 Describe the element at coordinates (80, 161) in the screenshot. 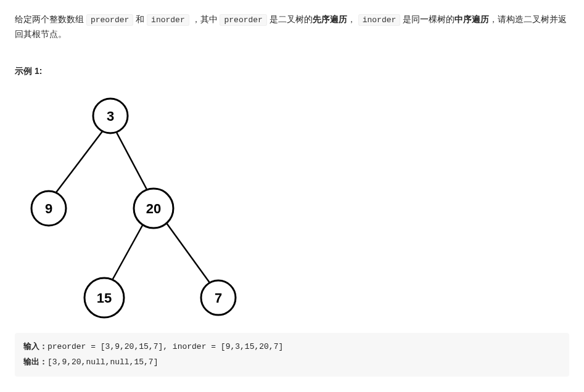

I see `tree-edge` at that location.